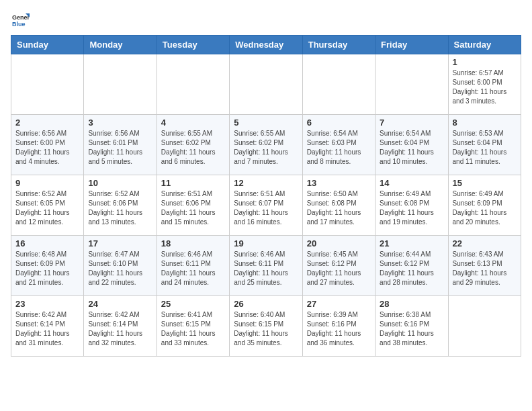 The width and height of the screenshot is (532, 411). What do you see at coordinates (484, 85) in the screenshot?
I see `calendar-cell: 1Sunrise: 6:57 AM Sunset: 6:00 PM Daylig…` at bounding box center [484, 85].